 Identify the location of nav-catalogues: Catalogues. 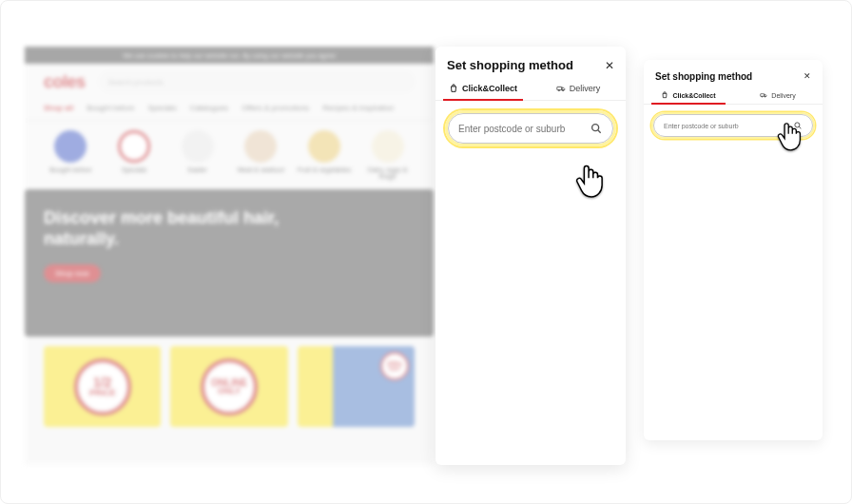
(209, 108).